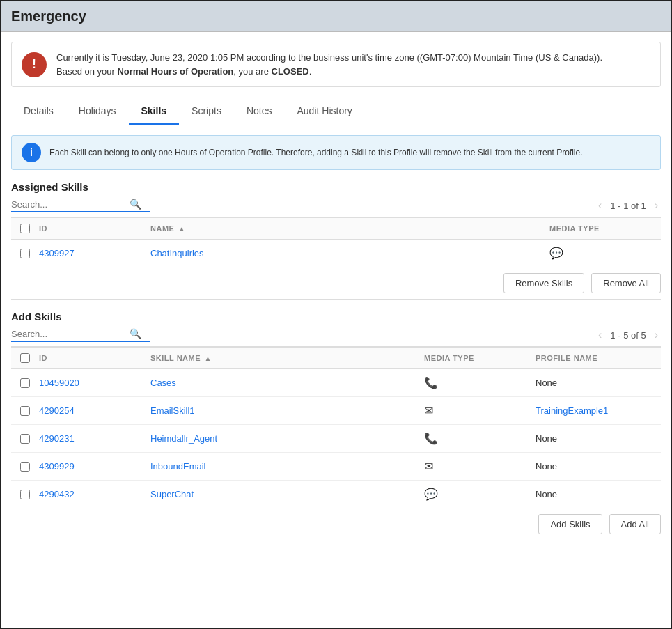 The height and width of the screenshot is (629, 672). Describe the element at coordinates (336, 208) in the screenshot. I see `assigned-skills-search-row: 🔍 ‹ 1 - 1 of 1 ›` at that location.